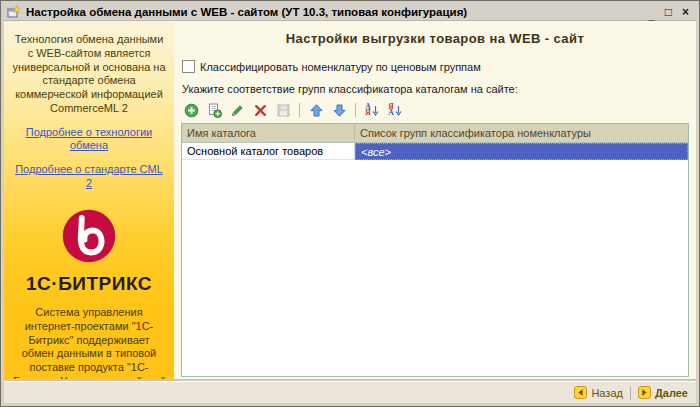 The height and width of the screenshot is (407, 700). I want to click on window-icon, so click(14, 12).